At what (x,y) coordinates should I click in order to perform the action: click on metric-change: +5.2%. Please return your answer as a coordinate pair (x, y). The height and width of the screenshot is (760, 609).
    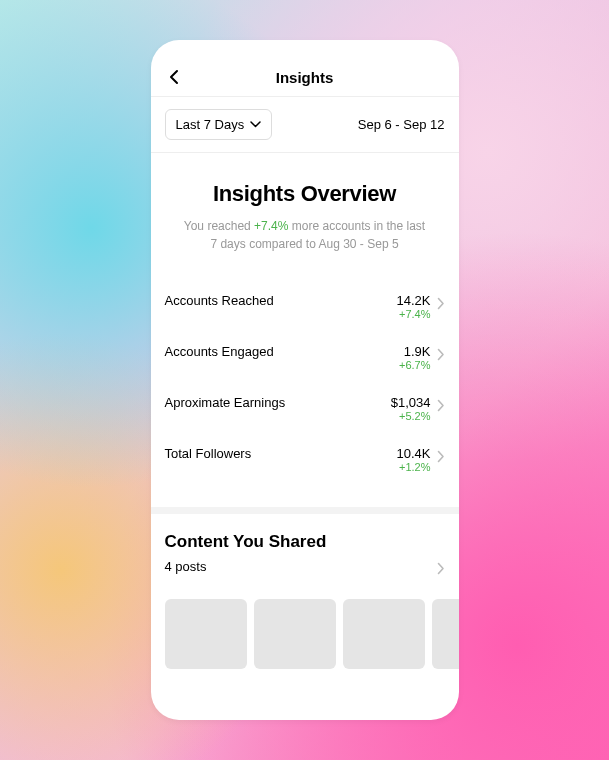
    Looking at the image, I should click on (411, 416).